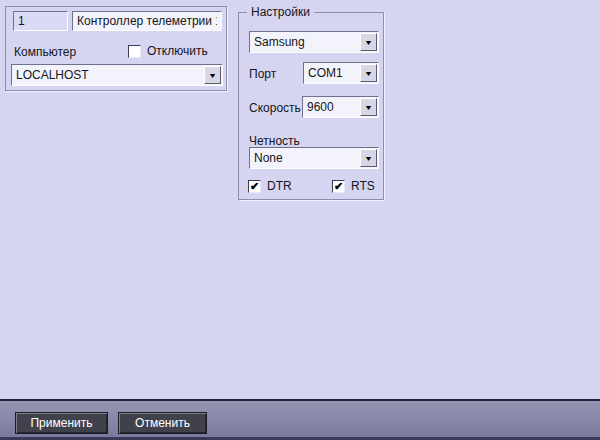  I want to click on speed-combobox: 9600 ▼, so click(340, 107).